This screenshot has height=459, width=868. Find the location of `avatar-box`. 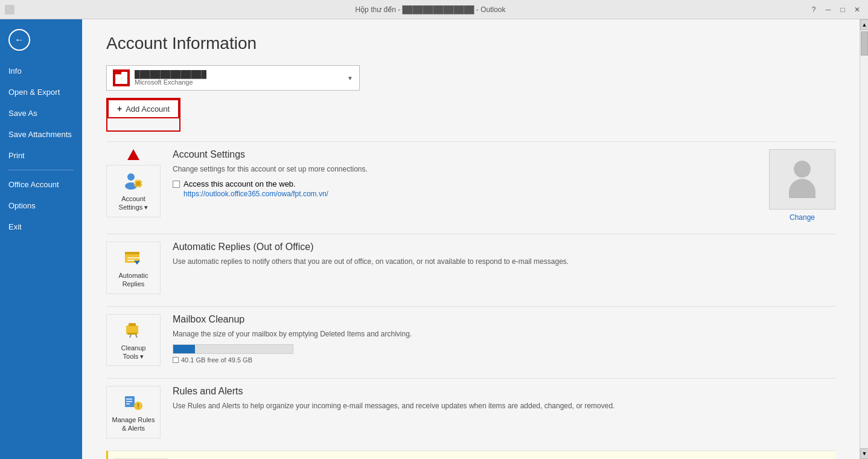

avatar-box is located at coordinates (802, 179).